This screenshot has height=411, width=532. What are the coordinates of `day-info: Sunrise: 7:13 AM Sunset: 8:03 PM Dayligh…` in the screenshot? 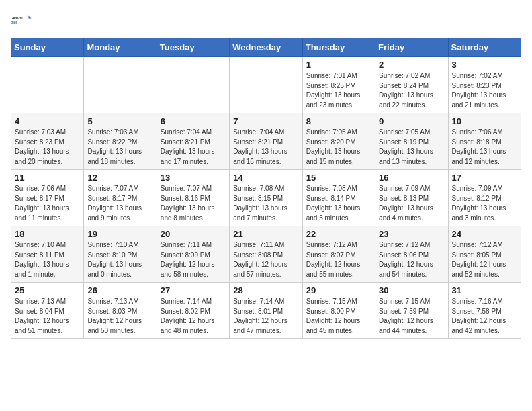 It's located at (120, 316).